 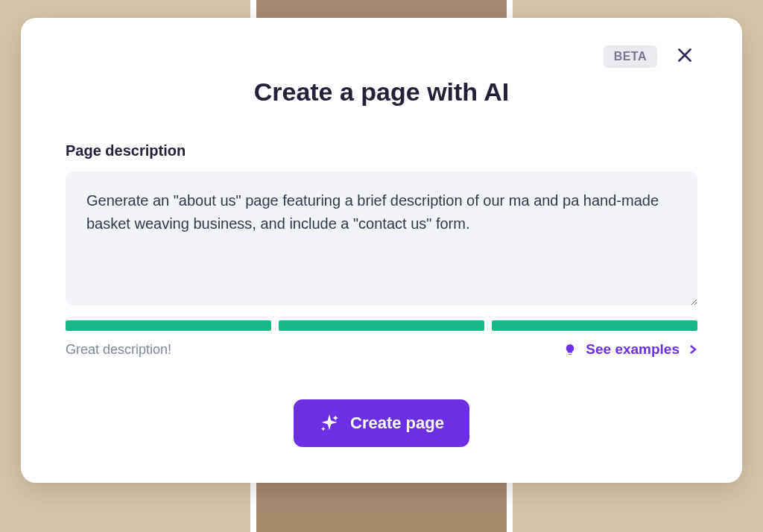 What do you see at coordinates (630, 57) in the screenshot?
I see `beta-badge: BETA` at bounding box center [630, 57].